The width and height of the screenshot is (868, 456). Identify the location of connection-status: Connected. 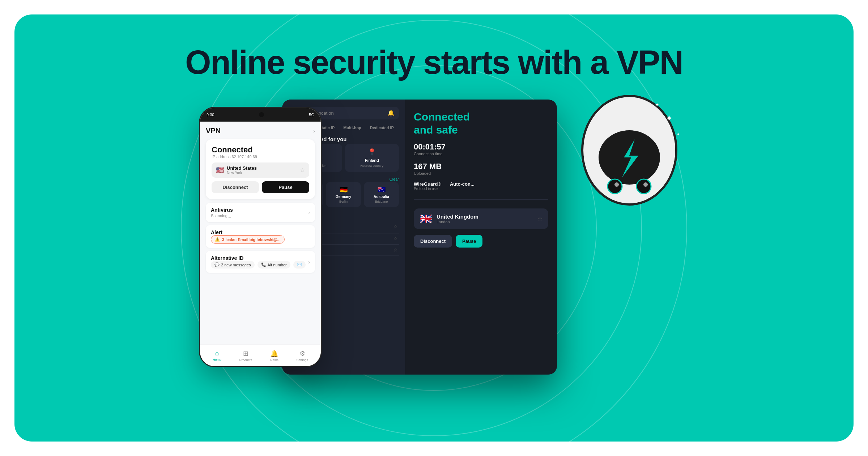
(260, 150).